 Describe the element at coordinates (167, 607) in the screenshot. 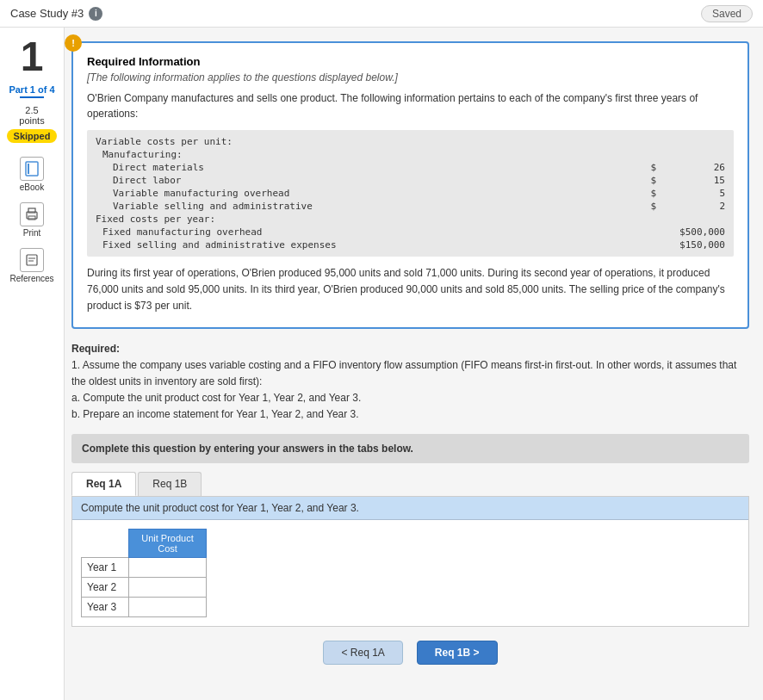

I see `year3-input` at that location.